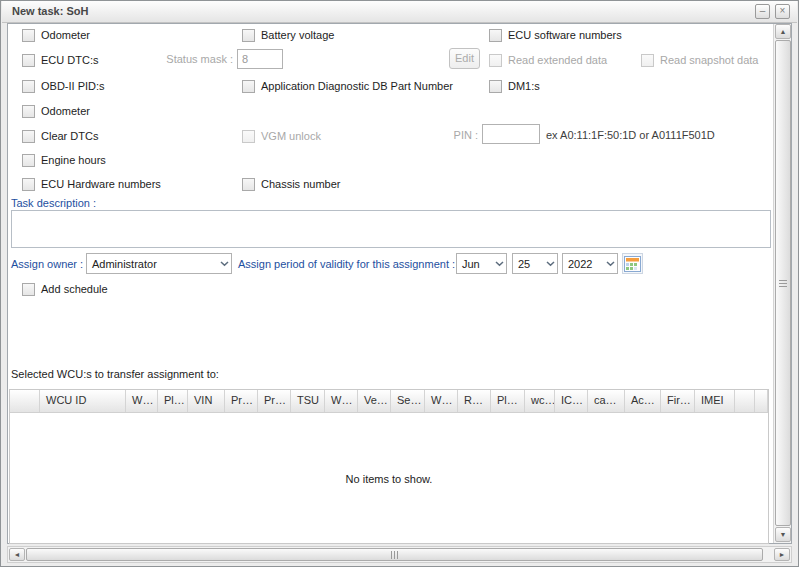  I want to click on horizontal-scrollbar-thumb, so click(394, 554).